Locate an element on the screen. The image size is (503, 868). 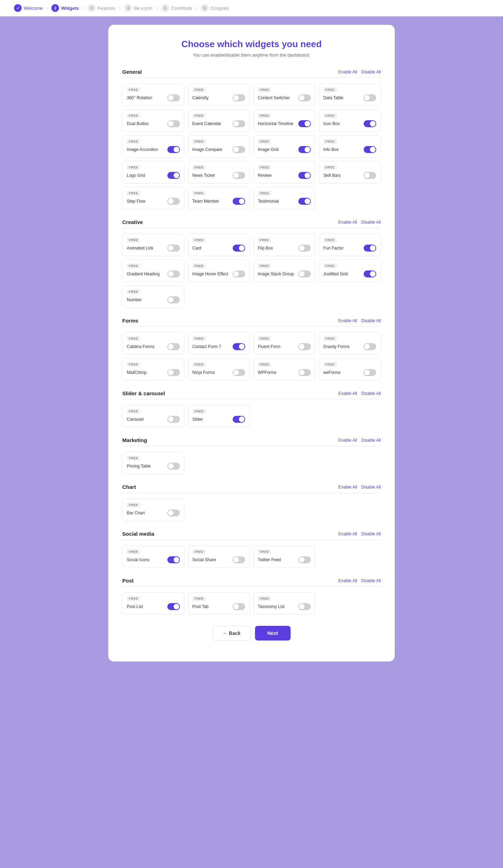
widget-card-dual-button: FREEDual Button is located at coordinates (153, 121).